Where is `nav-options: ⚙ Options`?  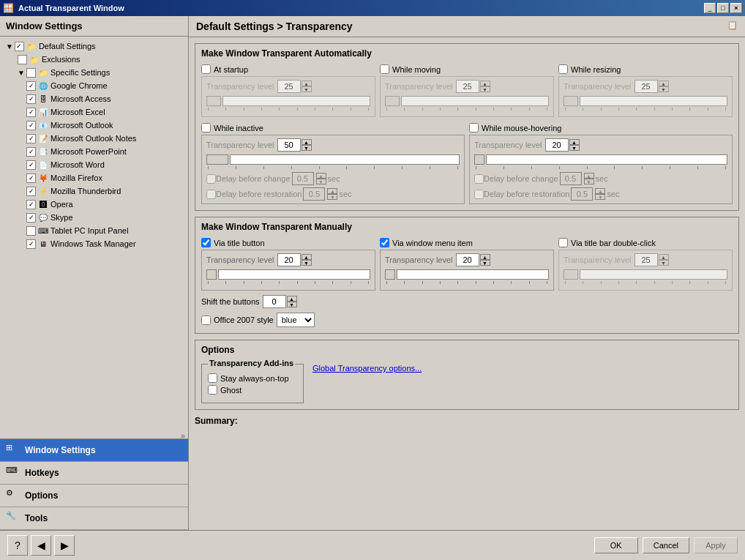 nav-options: ⚙ Options is located at coordinates (94, 496).